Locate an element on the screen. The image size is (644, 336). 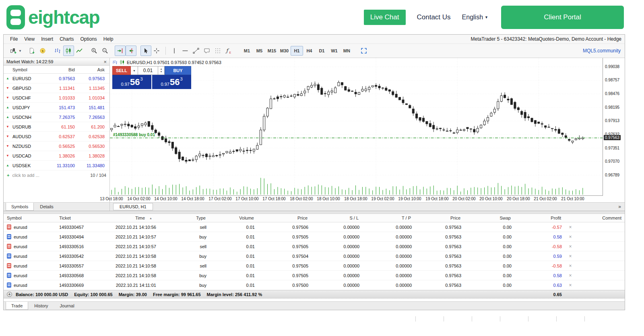
market-watch-row: ▼ NZDUSD 0.56525 0.56530 is located at coordinates (56, 146).